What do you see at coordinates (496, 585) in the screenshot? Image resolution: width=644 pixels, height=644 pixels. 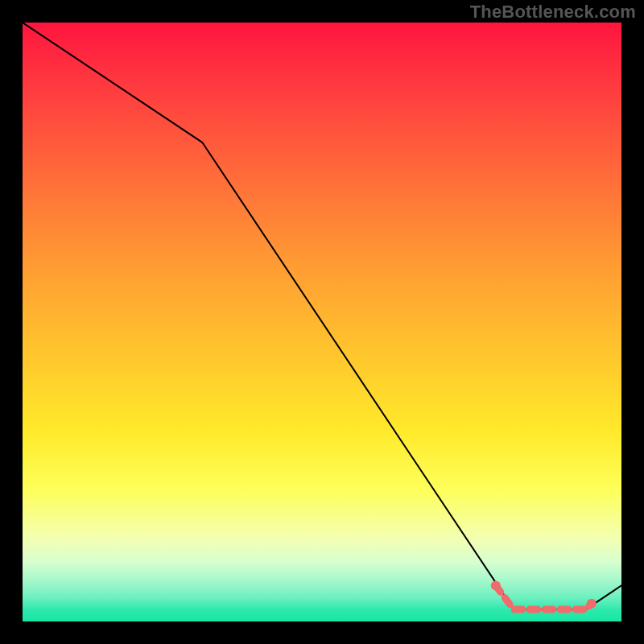 I see `optimal-range-start-dot` at bounding box center [496, 585].